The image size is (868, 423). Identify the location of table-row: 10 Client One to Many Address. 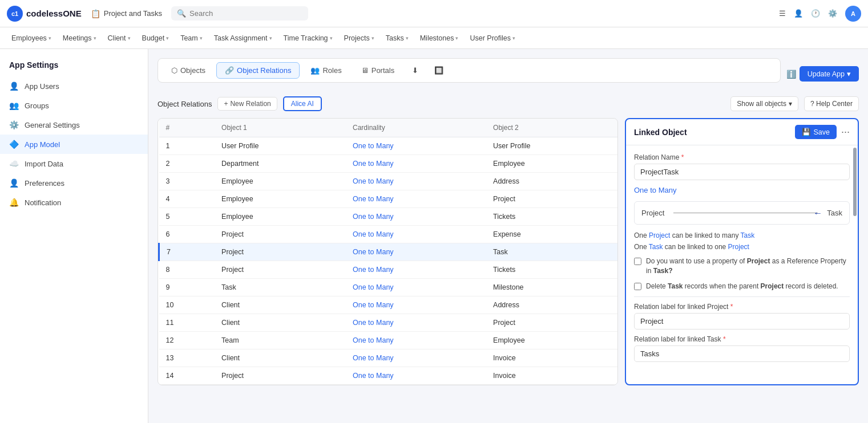
(389, 306).